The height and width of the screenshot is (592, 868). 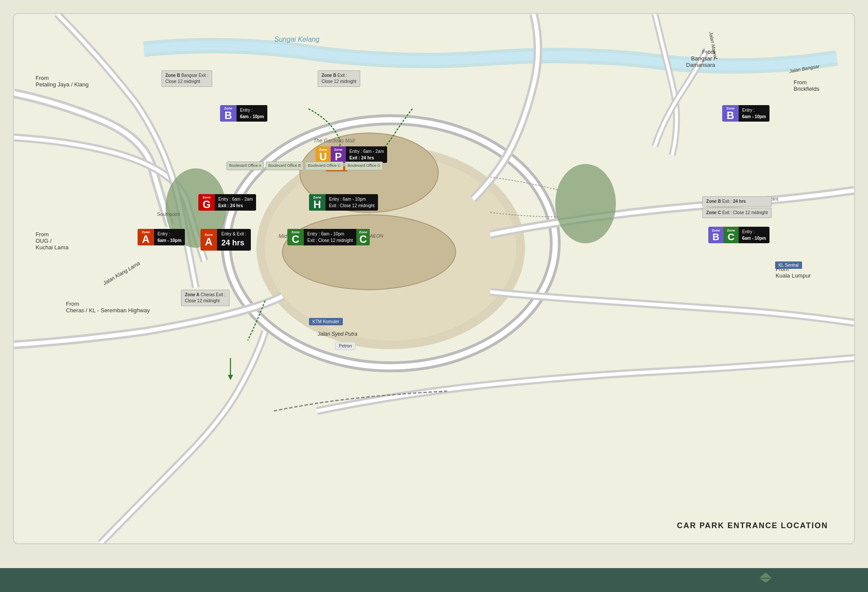 What do you see at coordinates (766, 577) in the screenshot?
I see `mid-valley-logo-icon` at bounding box center [766, 577].